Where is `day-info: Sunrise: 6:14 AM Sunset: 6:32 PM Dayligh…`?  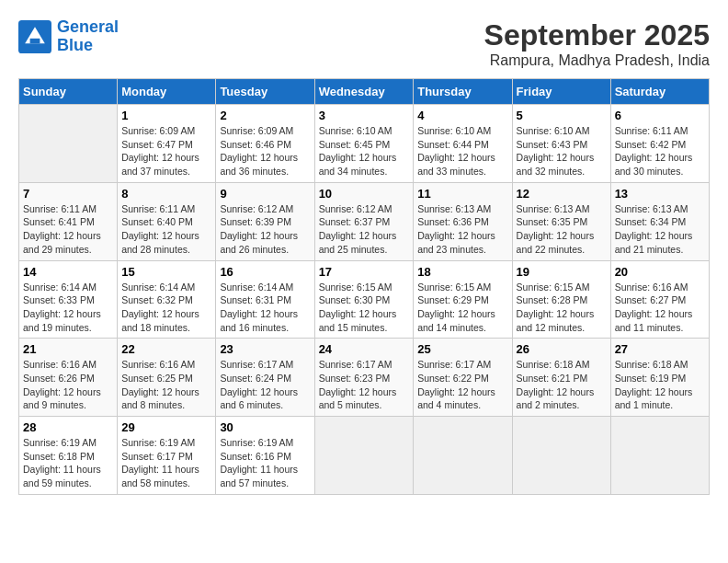
day-info: Sunrise: 6:14 AM Sunset: 6:32 PM Dayligh… is located at coordinates (166, 307).